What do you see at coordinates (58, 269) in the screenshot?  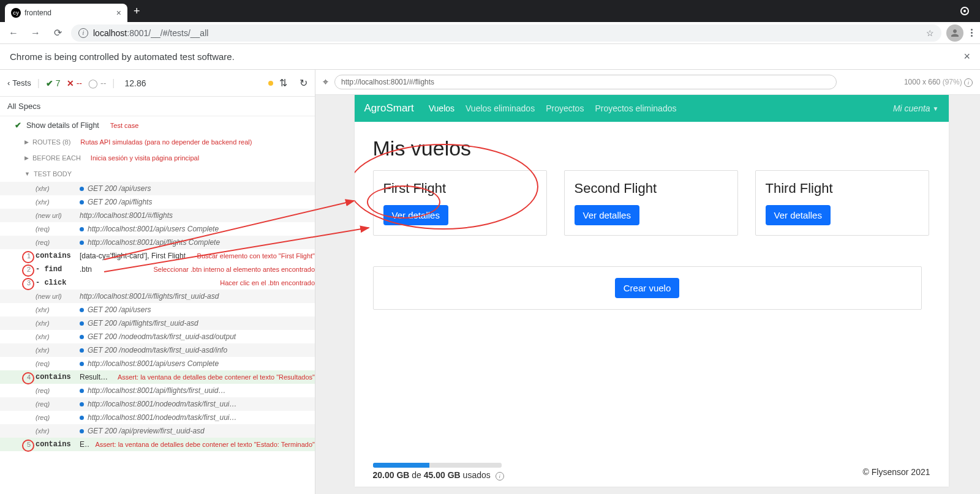 I see `command-name: - find` at bounding box center [58, 269].